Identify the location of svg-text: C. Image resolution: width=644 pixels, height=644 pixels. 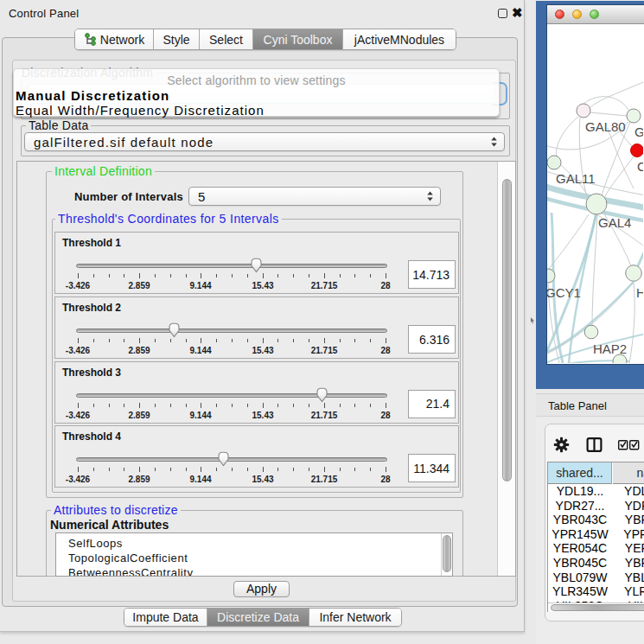
(640, 166).